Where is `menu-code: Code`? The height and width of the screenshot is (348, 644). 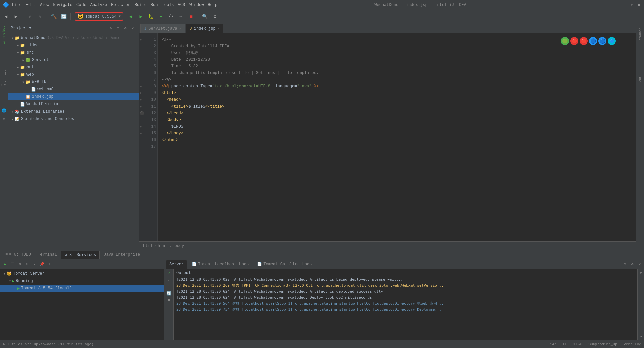
menu-code: Code is located at coordinates (81, 5).